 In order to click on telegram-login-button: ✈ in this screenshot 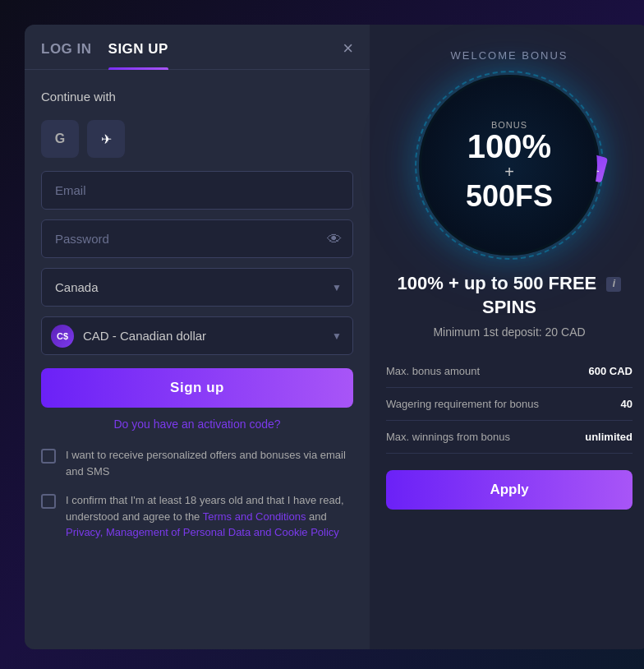, I will do `click(106, 139)`.